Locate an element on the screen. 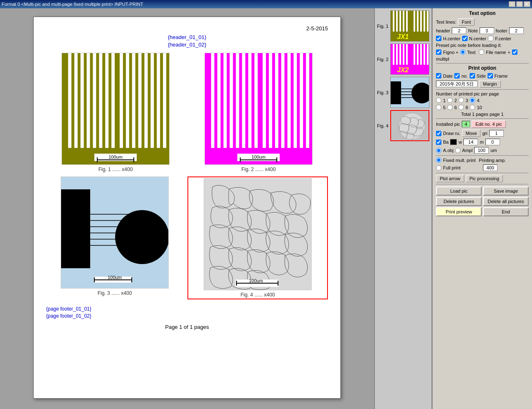 The width and height of the screenshot is (532, 409). multipl-checkbox is located at coordinates (515, 52).